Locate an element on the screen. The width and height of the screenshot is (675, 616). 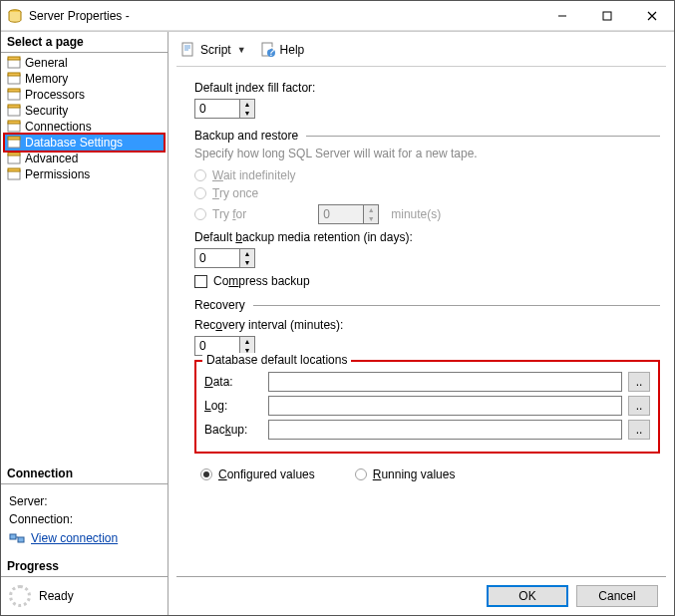
default-locations-group: Database default locations Data: .. Log:… is located at coordinates (427, 407).